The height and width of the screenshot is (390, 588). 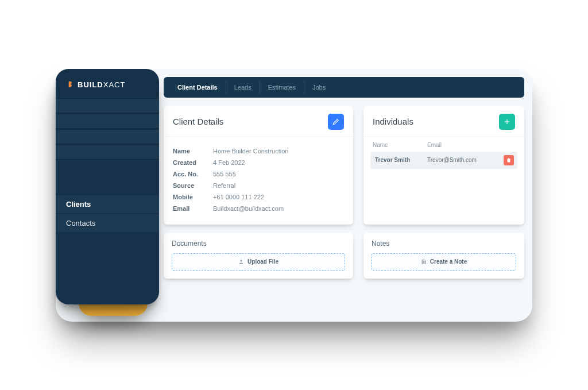 I want to click on plus-icon, so click(x=507, y=122).